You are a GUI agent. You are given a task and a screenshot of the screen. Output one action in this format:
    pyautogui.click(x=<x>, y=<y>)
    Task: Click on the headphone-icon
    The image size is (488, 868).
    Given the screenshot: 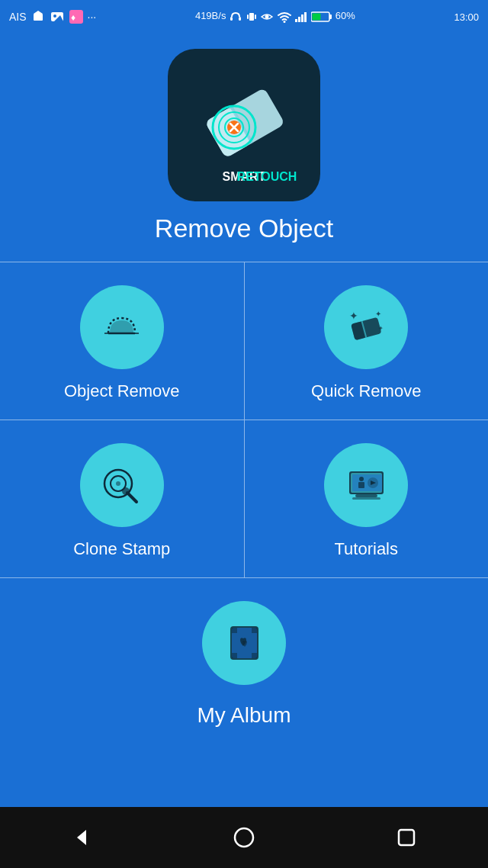 What is the action you would take?
    pyautogui.click(x=236, y=17)
    